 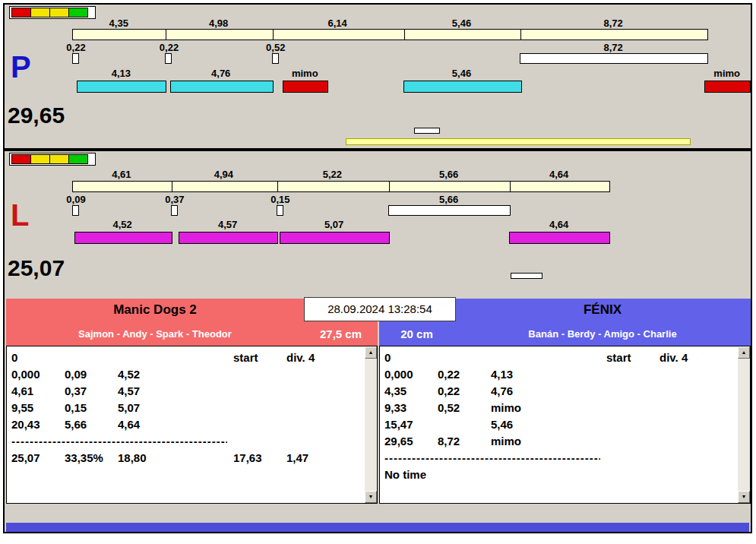 What do you see at coordinates (333, 175) in the screenshot?
I see `split-time-label: 5,22` at bounding box center [333, 175].